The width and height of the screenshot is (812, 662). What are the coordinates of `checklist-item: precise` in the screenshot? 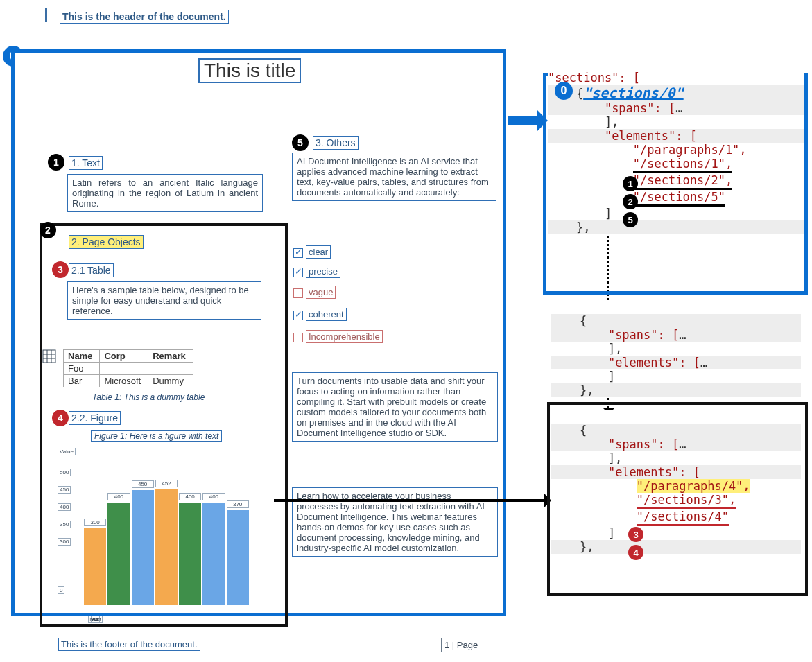 It's located at (317, 272).